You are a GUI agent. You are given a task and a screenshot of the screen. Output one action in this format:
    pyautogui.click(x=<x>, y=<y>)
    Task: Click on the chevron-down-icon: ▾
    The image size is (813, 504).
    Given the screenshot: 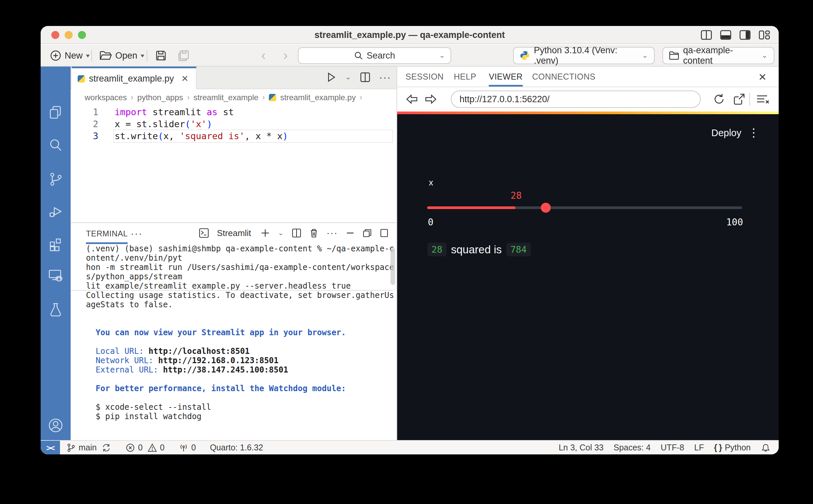 What is the action you would take?
    pyautogui.click(x=142, y=56)
    